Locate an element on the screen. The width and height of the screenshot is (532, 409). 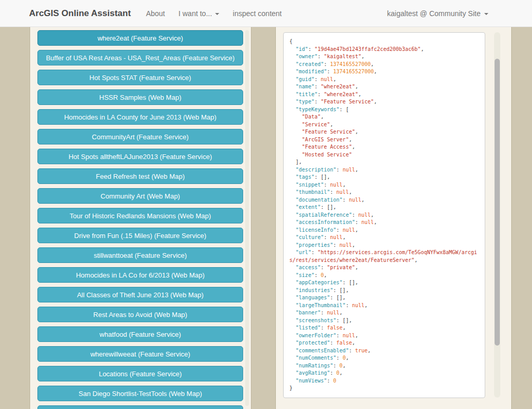
navbar: ArcGIS Online Assistant About I want to.… is located at coordinates (266, 14).